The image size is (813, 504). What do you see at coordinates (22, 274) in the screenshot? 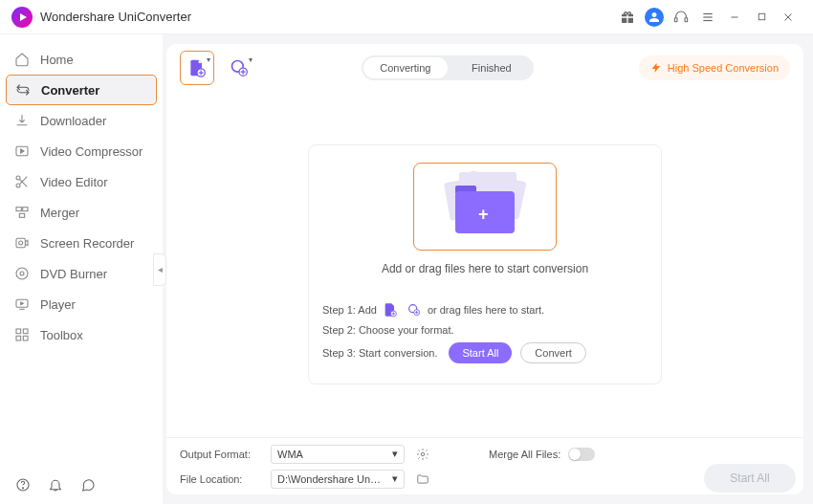
I see `disc-icon` at bounding box center [22, 274].